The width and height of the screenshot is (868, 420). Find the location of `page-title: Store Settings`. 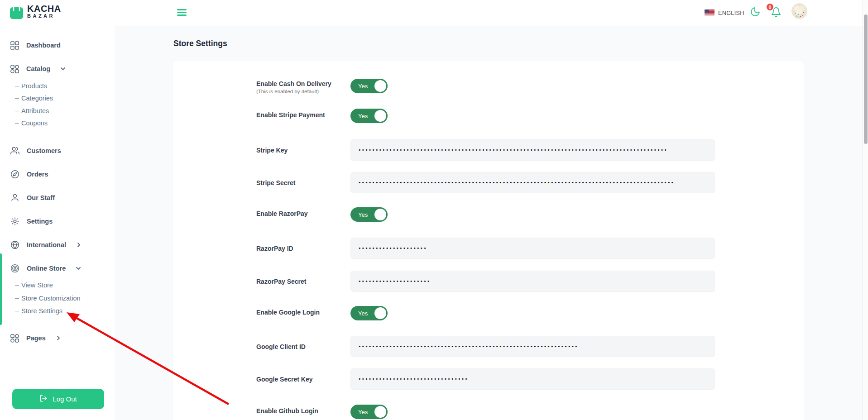

page-title: Store Settings is located at coordinates (200, 43).